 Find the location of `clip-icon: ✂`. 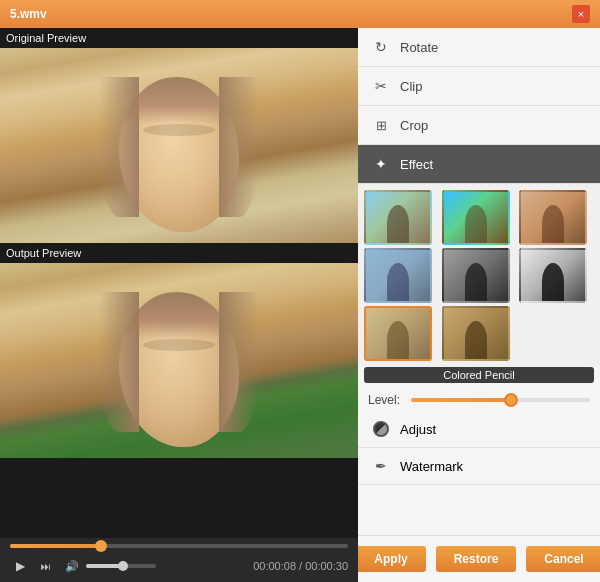

clip-icon: ✂ is located at coordinates (381, 86).